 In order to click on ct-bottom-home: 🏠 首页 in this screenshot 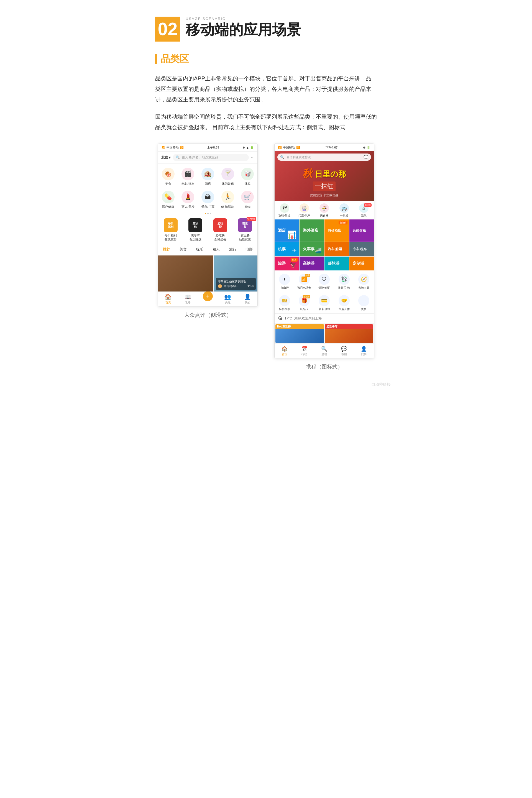, I will do `click(284, 351)`.